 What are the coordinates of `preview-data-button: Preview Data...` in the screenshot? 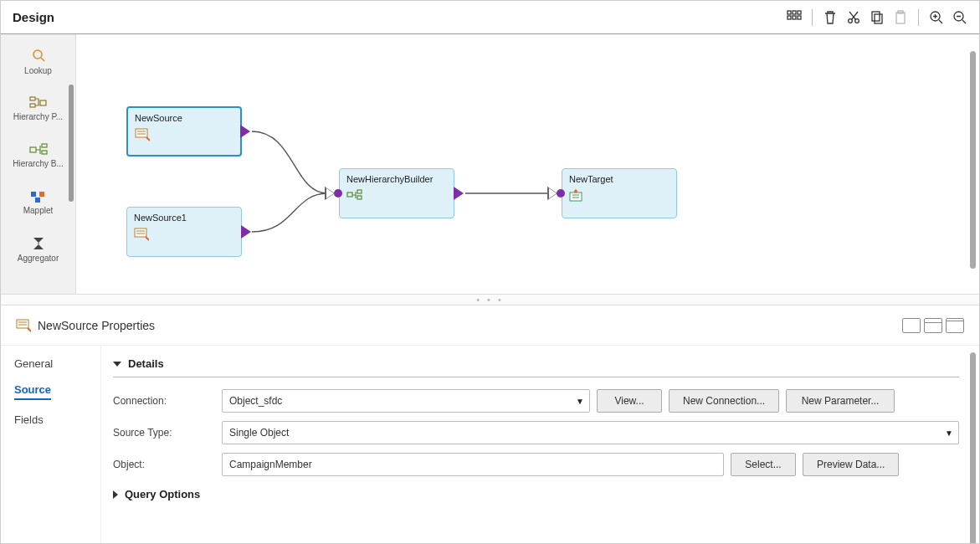 It's located at (850, 464).